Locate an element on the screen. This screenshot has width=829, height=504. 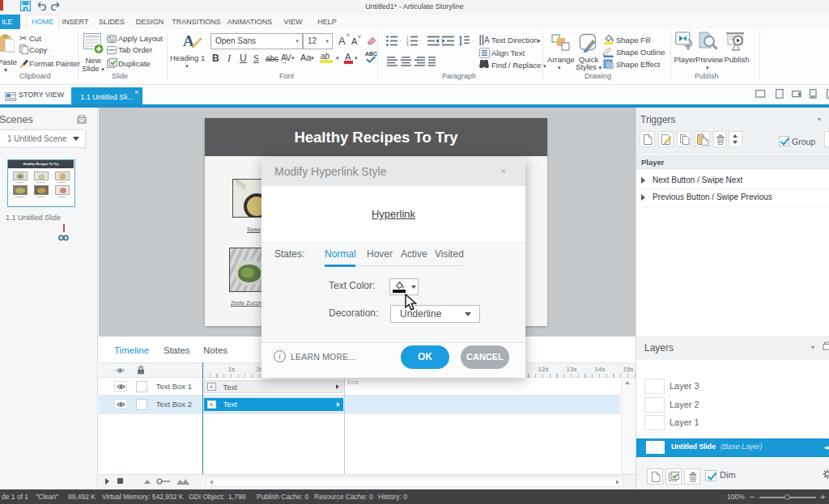
svg-text: 3 is located at coordinates (408, 44).